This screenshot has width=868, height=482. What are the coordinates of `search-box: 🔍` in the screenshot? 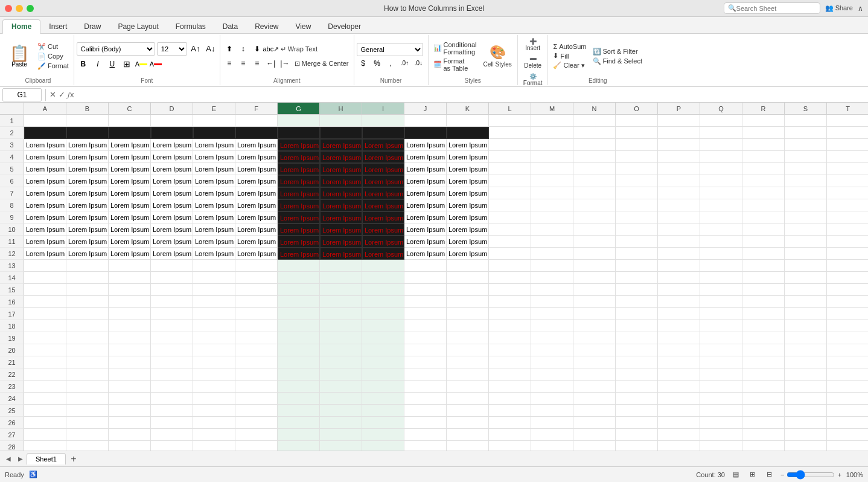 It's located at (772, 8).